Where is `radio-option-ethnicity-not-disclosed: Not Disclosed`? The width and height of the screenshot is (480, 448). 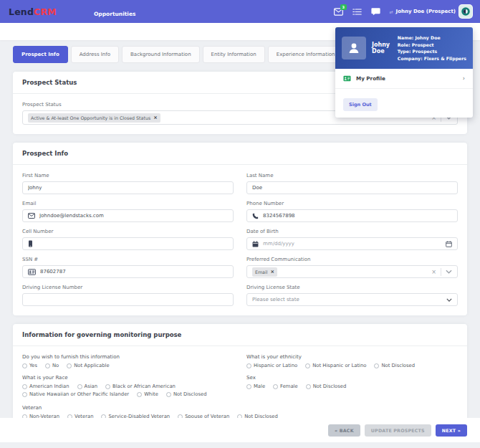 radio-option-ethnicity-not-disclosed: Not Disclosed is located at coordinates (394, 366).